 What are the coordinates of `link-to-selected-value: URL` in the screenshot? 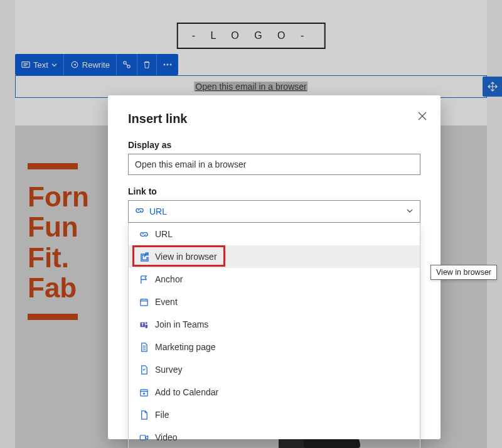 It's located at (158, 211).